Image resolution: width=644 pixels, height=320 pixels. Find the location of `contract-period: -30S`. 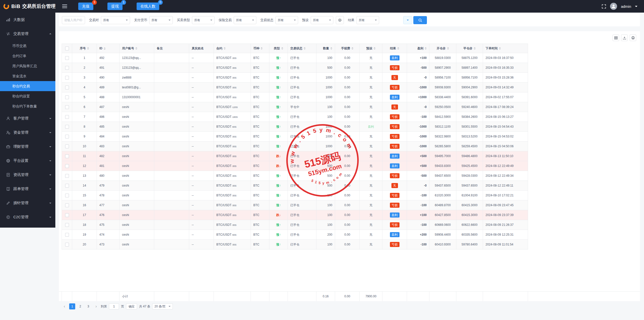

contract-period: -30S is located at coordinates (234, 58).